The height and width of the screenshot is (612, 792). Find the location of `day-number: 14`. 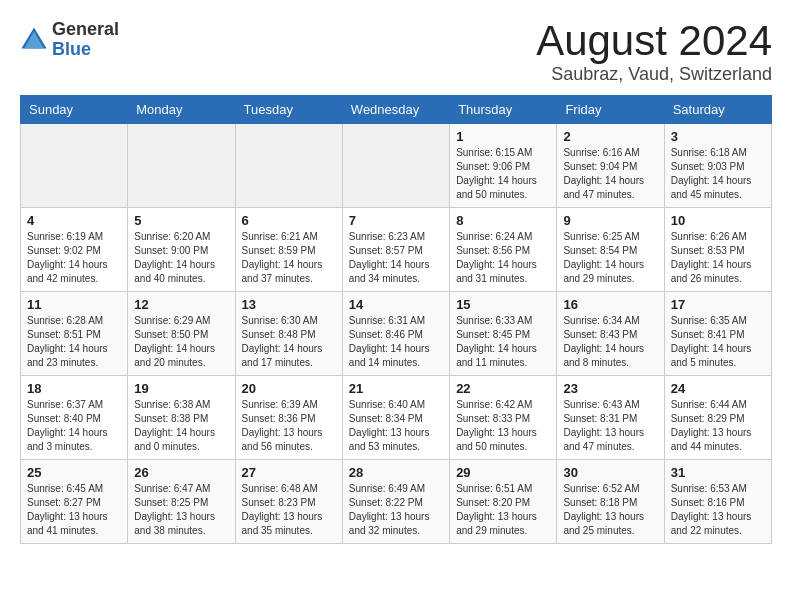

day-number: 14 is located at coordinates (396, 304).